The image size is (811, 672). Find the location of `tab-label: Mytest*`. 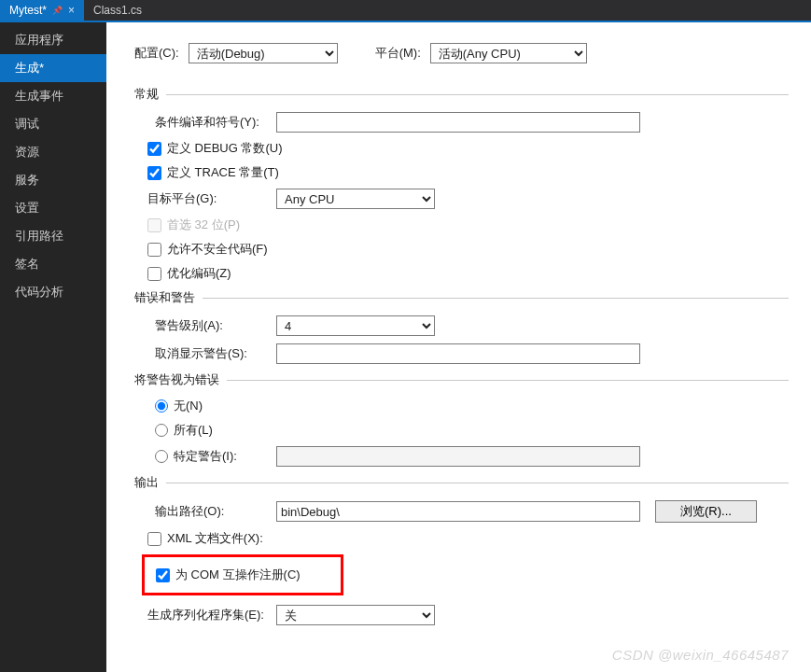

tab-label: Mytest* is located at coordinates (28, 10).